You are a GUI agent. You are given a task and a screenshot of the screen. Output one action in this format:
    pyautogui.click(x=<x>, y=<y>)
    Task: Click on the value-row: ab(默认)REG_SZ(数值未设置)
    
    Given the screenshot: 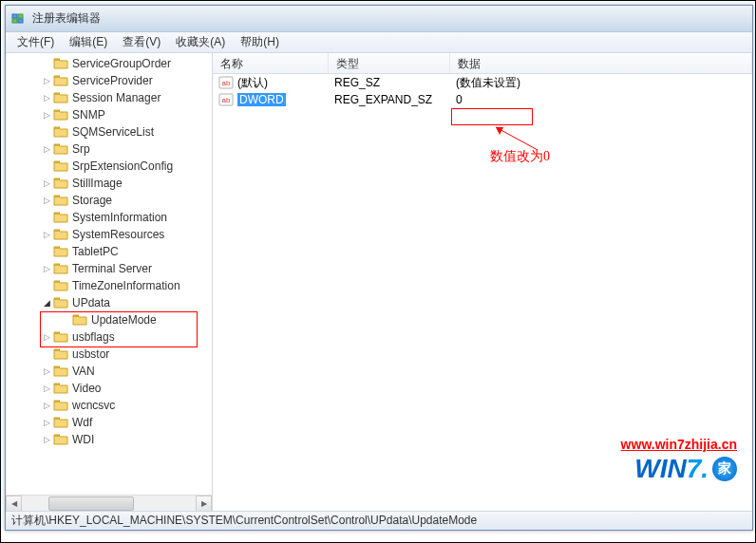 What is the action you would take?
    pyautogui.click(x=482, y=83)
    